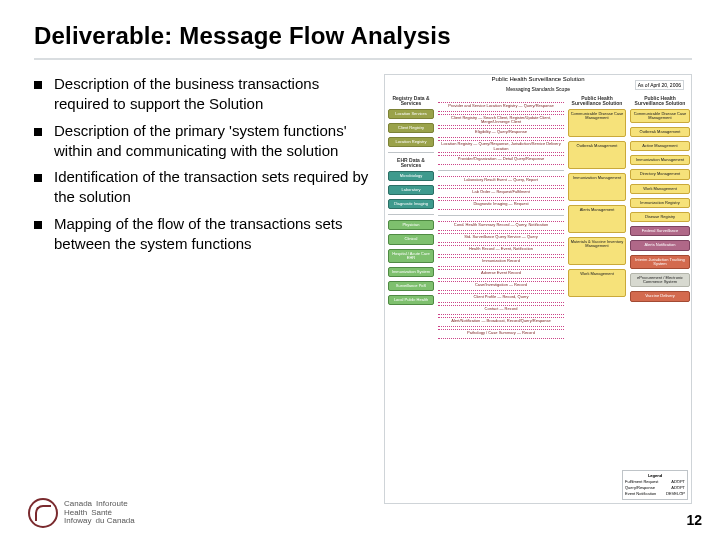 The height and width of the screenshot is (540, 720). Describe the element at coordinates (660, 296) in the screenshot. I see `external-box: Vaccine Delivery` at that location.